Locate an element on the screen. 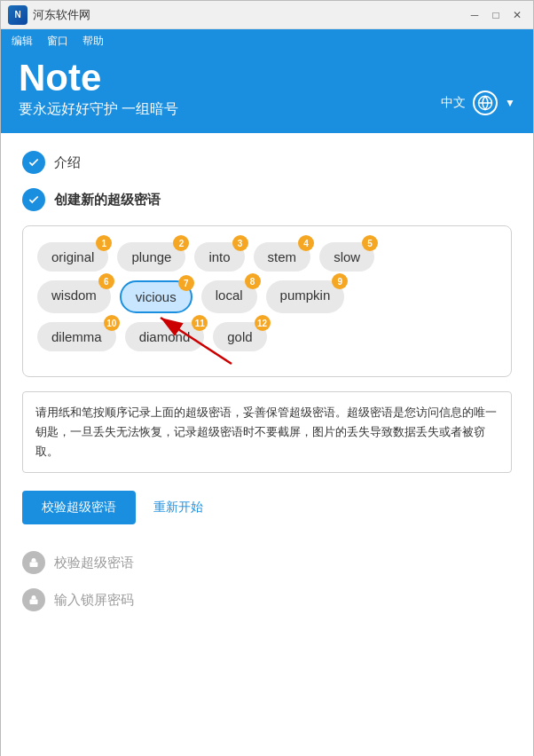  word-number-2: 2 is located at coordinates (181, 243).